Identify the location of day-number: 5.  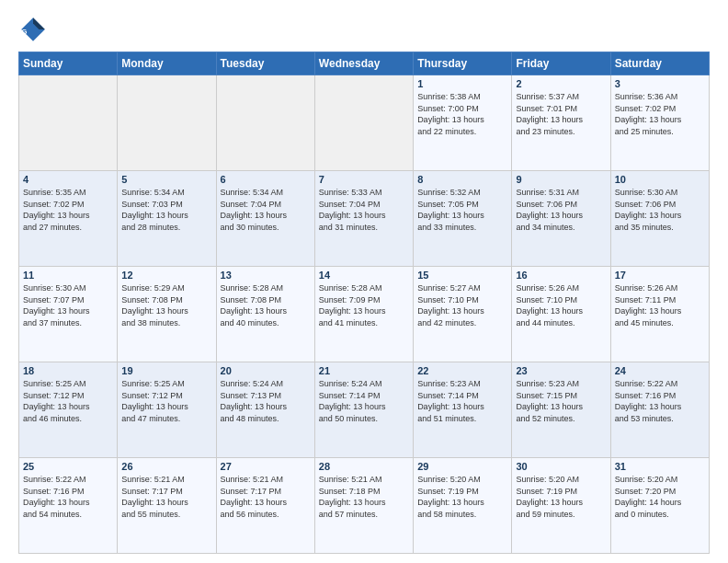
(166, 179).